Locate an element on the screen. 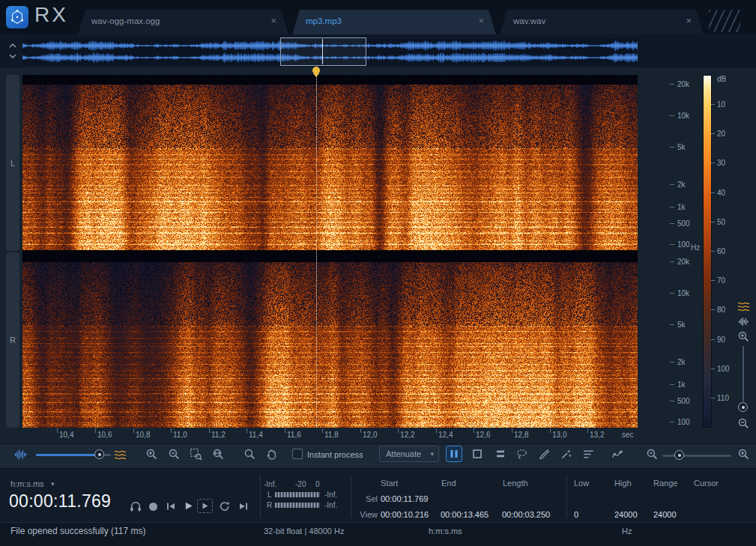 The height and width of the screenshot is (546, 756). channel-strip-right: R is located at coordinates (13, 340).